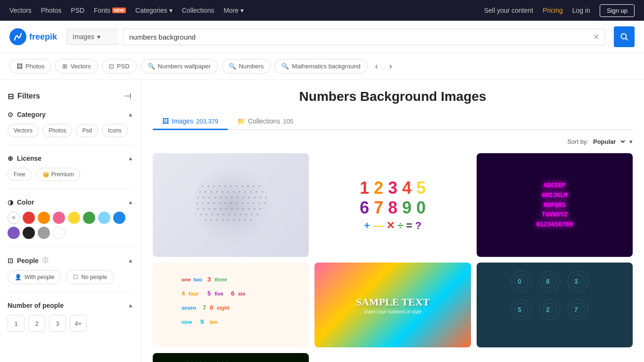  Describe the element at coordinates (59, 233) in the screenshot. I see `color-white` at that location.